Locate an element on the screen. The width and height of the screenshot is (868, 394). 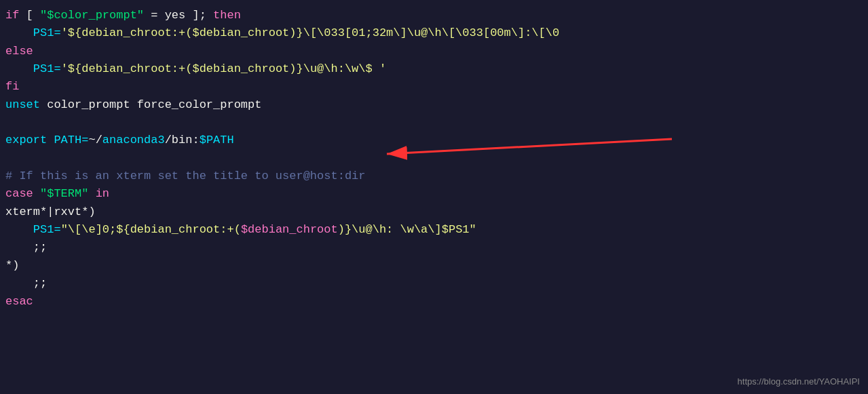
code-line-4: PS1='${debian_chroot:+($debian_chroot)}\… is located at coordinates (434, 69).